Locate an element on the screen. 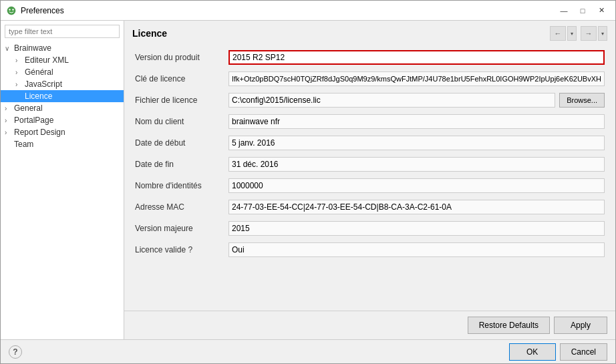 The height and width of the screenshot is (364, 616). label-date-debut: Date de début is located at coordinates (182, 143).